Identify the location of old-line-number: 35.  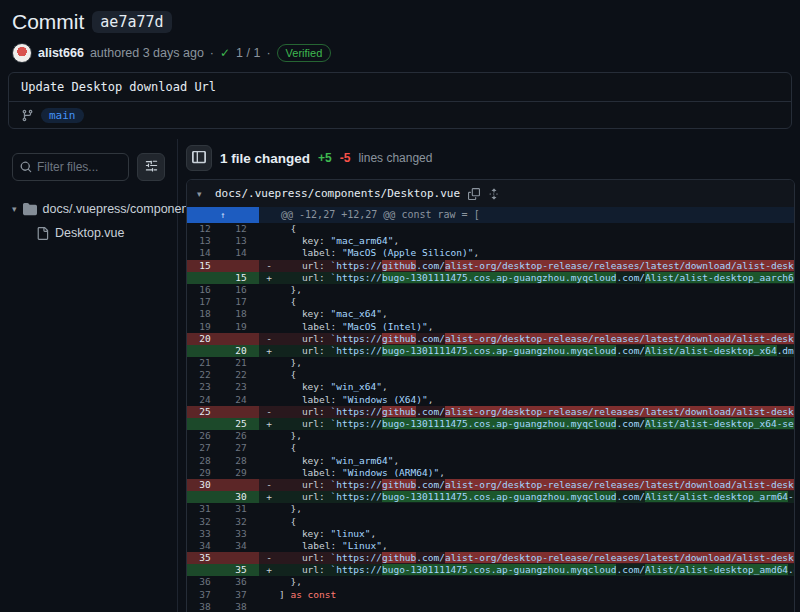
(205, 558).